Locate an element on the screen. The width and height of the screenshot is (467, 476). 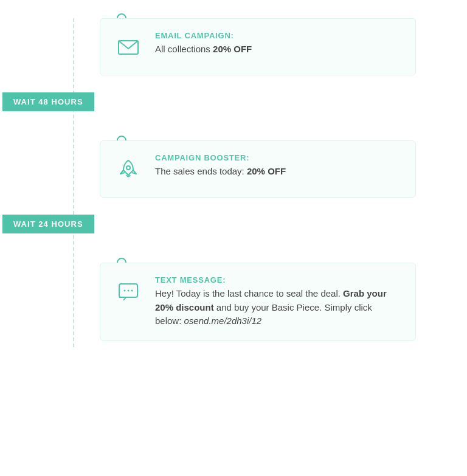
wait-48-row: WAIT 48 HOURS is located at coordinates (234, 108).